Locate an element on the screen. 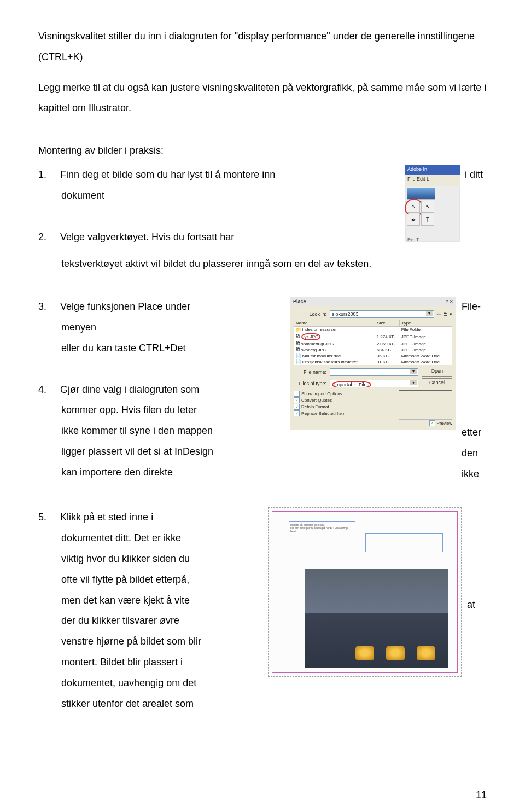  cb-replace-selected: Replace Selected Item is located at coordinates (342, 414).